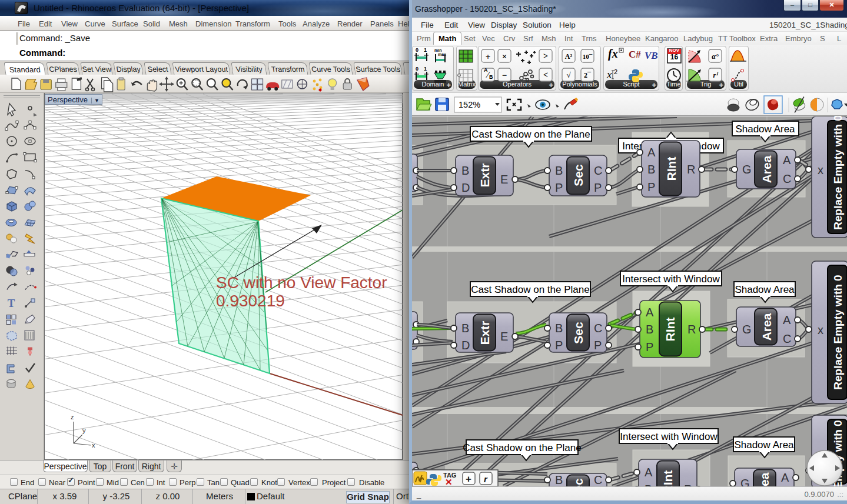 The width and height of the screenshot is (847, 504). Describe the element at coordinates (587, 56) in the screenshot. I see `svg-text: 10¯` at that location.